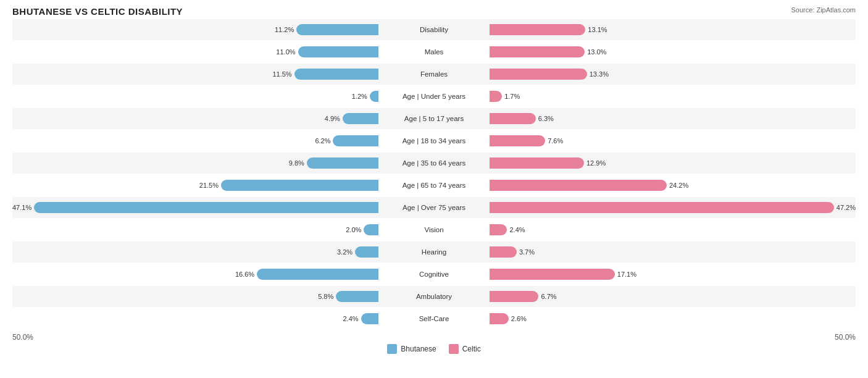 The height and width of the screenshot is (378, 868). What do you see at coordinates (434, 208) in the screenshot?
I see `table-row: 47.1% Age | Over 75 years 47.2%` at bounding box center [434, 208].